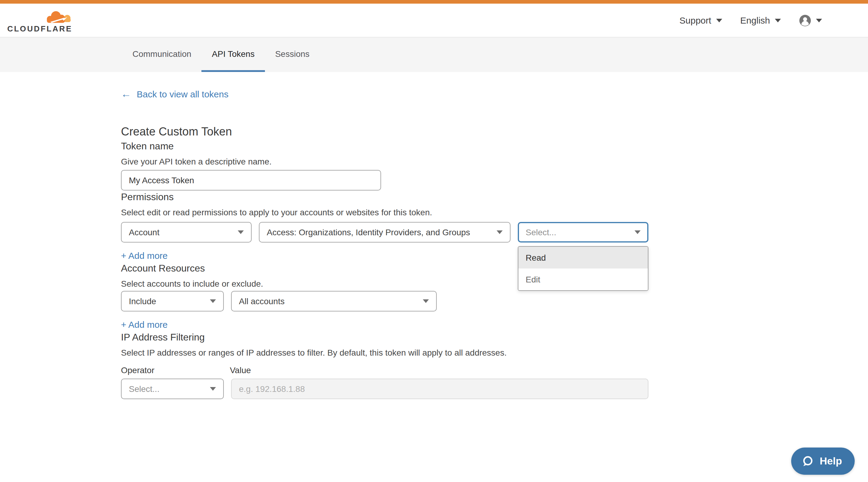 Image resolution: width=868 pixels, height=482 pixels. What do you see at coordinates (144, 232) in the screenshot?
I see `permission-scope-value: Account` at bounding box center [144, 232].